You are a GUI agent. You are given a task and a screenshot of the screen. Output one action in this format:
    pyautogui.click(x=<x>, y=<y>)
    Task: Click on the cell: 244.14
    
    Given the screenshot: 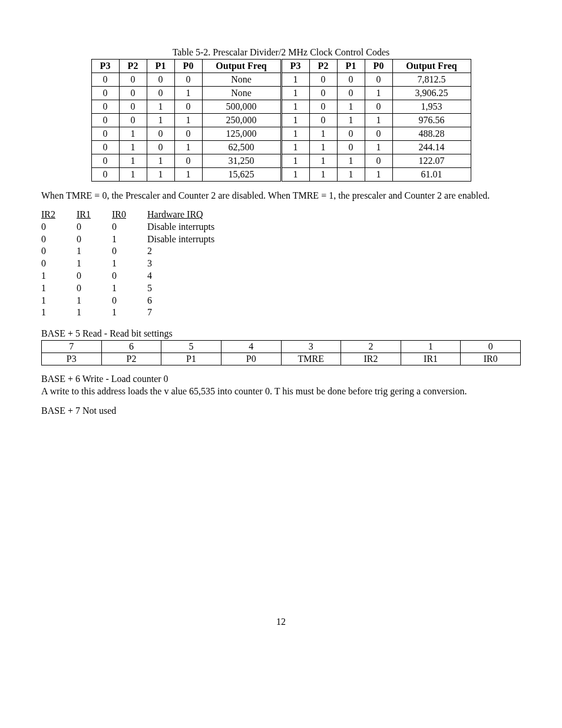 What is the action you would take?
    pyautogui.click(x=431, y=147)
    